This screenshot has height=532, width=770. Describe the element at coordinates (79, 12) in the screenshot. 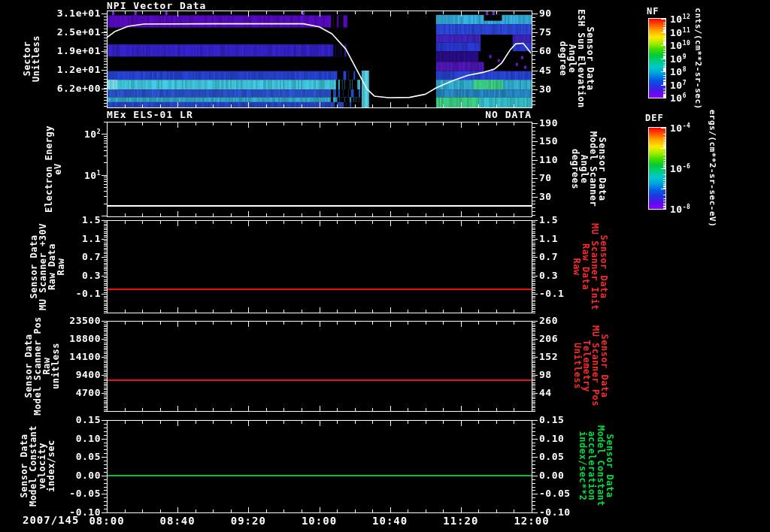

I see `panel1-y-tick-label-left: 3.1e+01` at that location.